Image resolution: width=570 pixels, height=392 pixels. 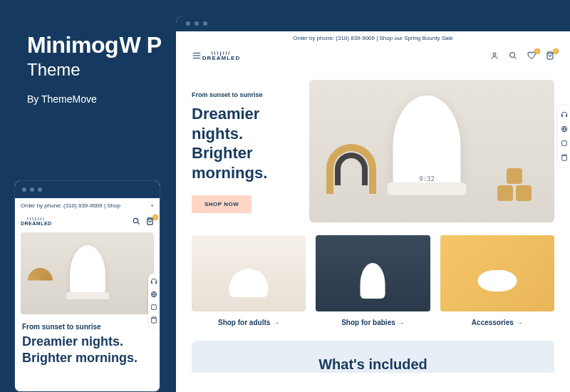 I want to click on category-card-adults: Shop for adults→, so click(x=249, y=281).